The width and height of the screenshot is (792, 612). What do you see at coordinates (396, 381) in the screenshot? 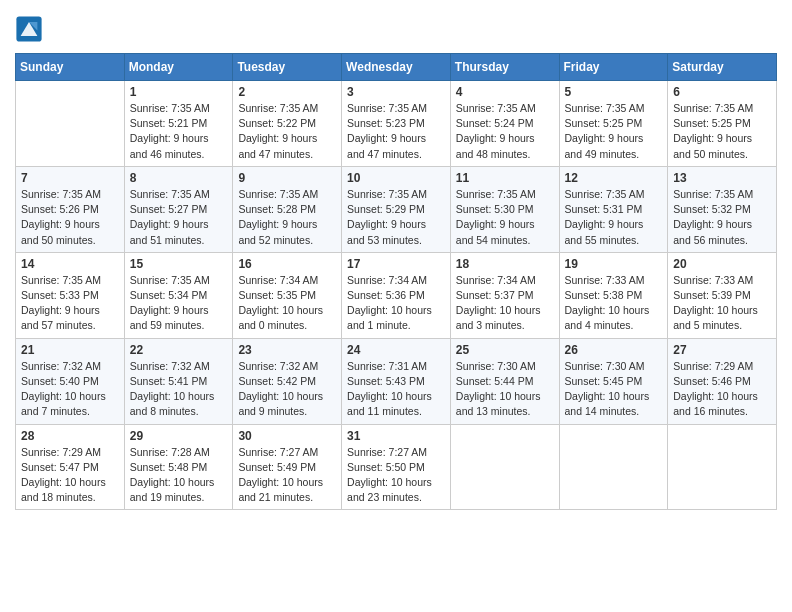
I see `calendar-week-4: 21Sunrise: 7:32 AMSunset: 5:40 PMDayligh…` at bounding box center [396, 381].